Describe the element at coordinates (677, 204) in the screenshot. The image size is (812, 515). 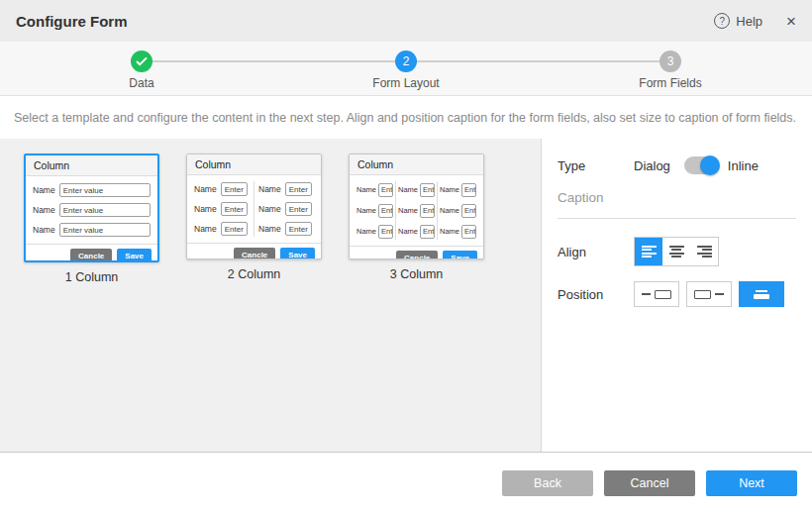
I see `caption-section-header: Caption` at that location.